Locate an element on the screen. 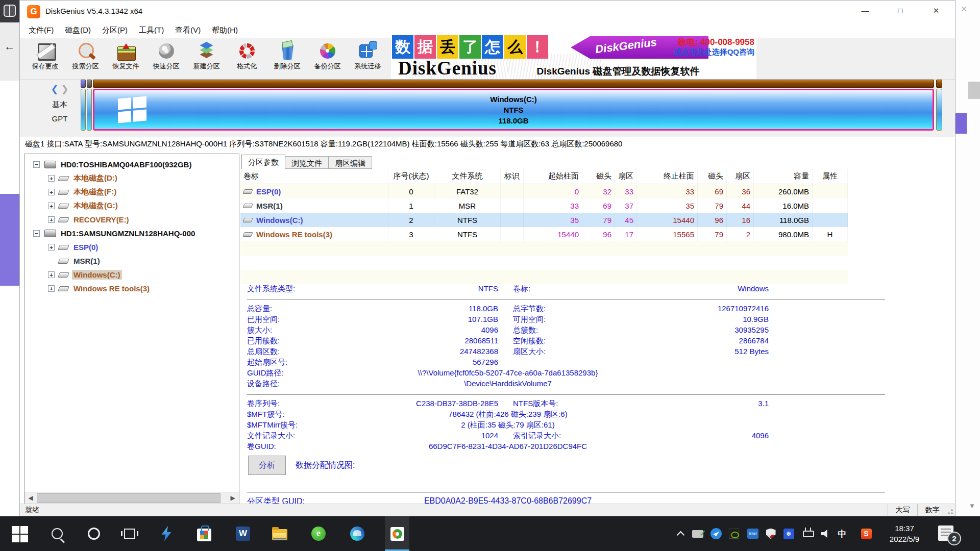 This screenshot has width=980, height=551. column-header-7: 终止柱面 is located at coordinates (668, 177).